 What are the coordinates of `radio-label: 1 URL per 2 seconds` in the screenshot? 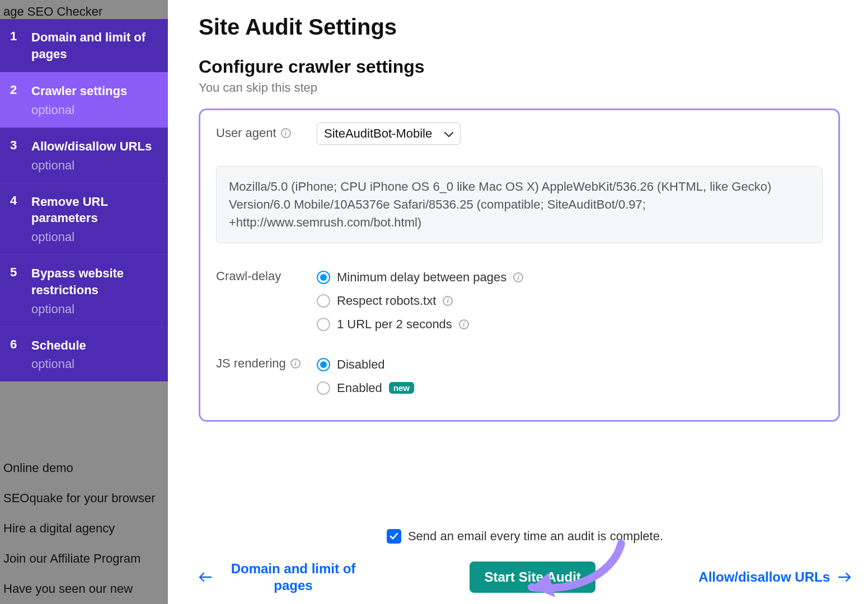 It's located at (395, 324).